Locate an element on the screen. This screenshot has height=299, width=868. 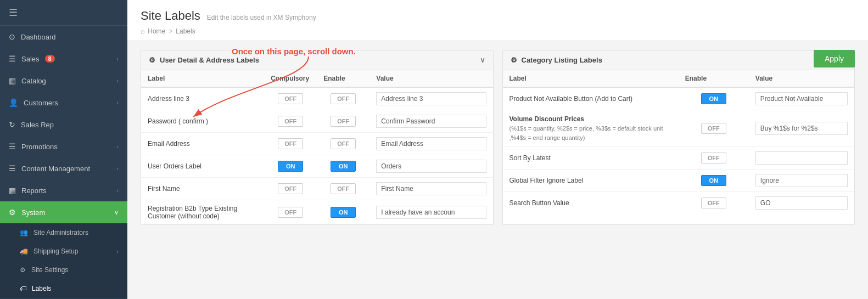
sales-rep-icon: ↻ is located at coordinates (12, 125).